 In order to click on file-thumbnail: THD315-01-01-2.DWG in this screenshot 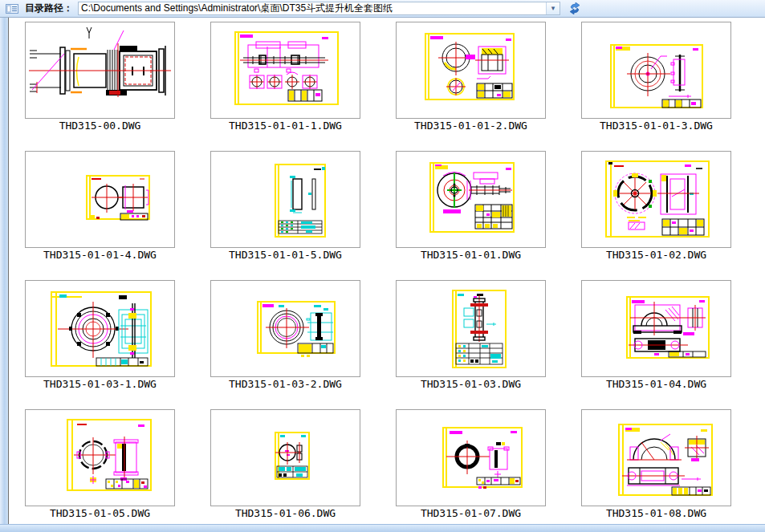, I will do `click(470, 77)`.